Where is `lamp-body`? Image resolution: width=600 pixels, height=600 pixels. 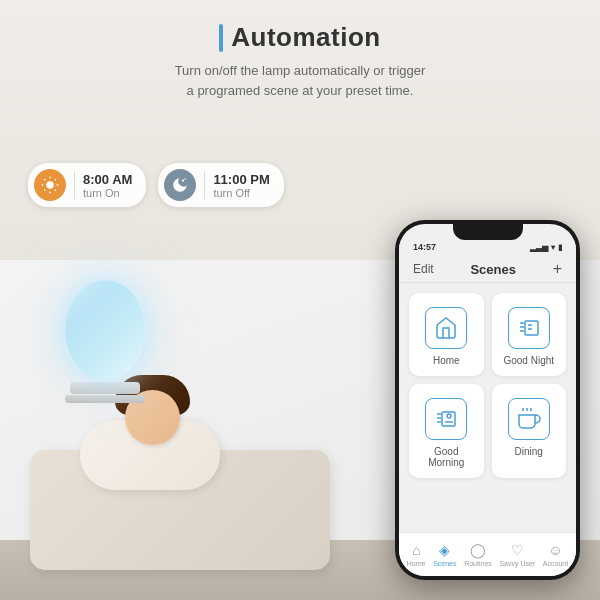 lamp-body is located at coordinates (105, 330).